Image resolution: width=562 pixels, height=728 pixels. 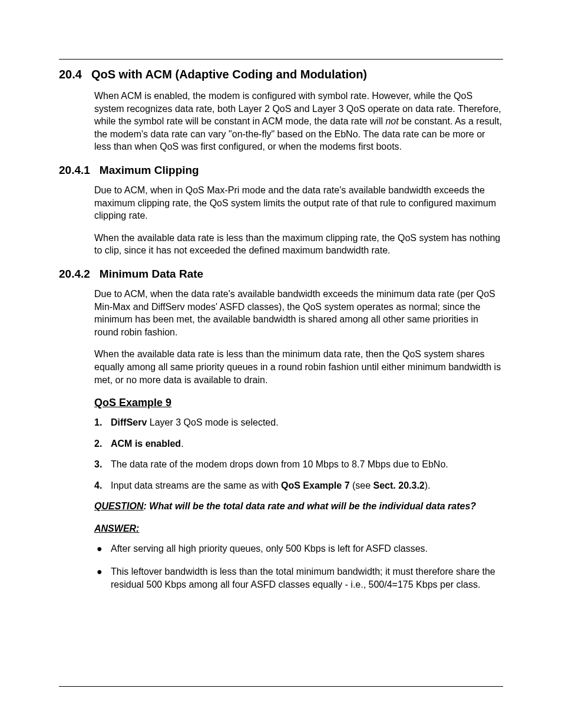 I want to click on text: Input data streams are the same as with, so click(x=196, y=486).